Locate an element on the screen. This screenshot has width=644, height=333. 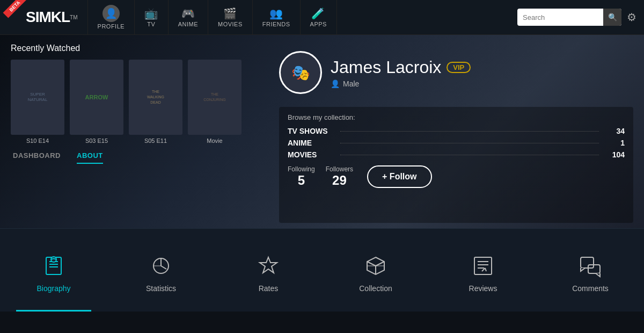
nav-item-tv: 📺 TV is located at coordinates (151, 17).